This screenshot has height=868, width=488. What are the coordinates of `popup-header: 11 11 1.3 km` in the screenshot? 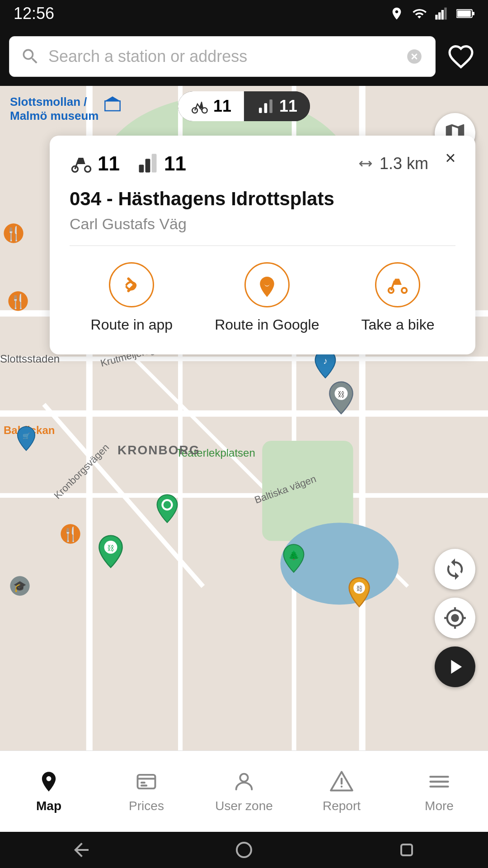 It's located at (263, 164).